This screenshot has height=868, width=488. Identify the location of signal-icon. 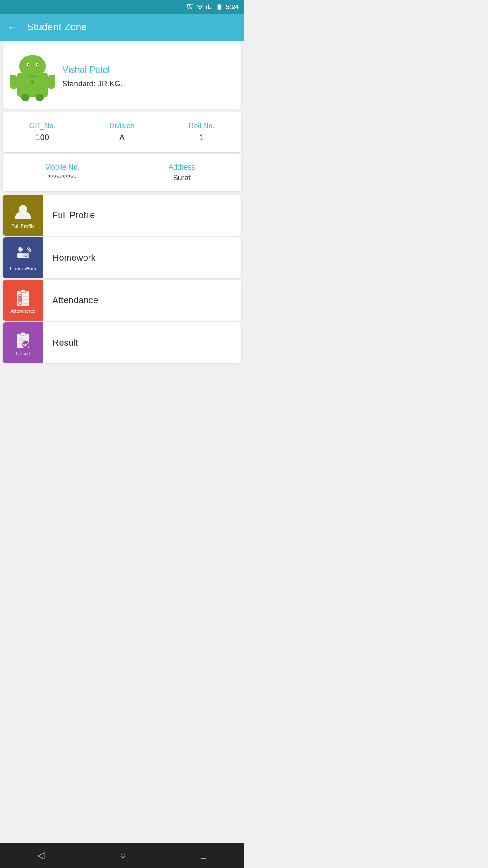
(209, 7).